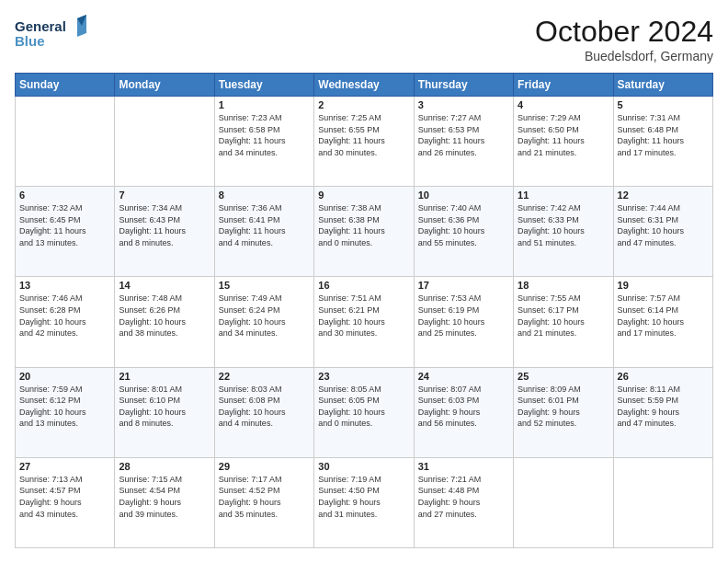 Image resolution: width=728 pixels, height=563 pixels. What do you see at coordinates (463, 135) in the screenshot?
I see `day-info: Sunrise: 7:27 AM Sunset: 6:53 PM Dayligh…` at bounding box center [463, 135].